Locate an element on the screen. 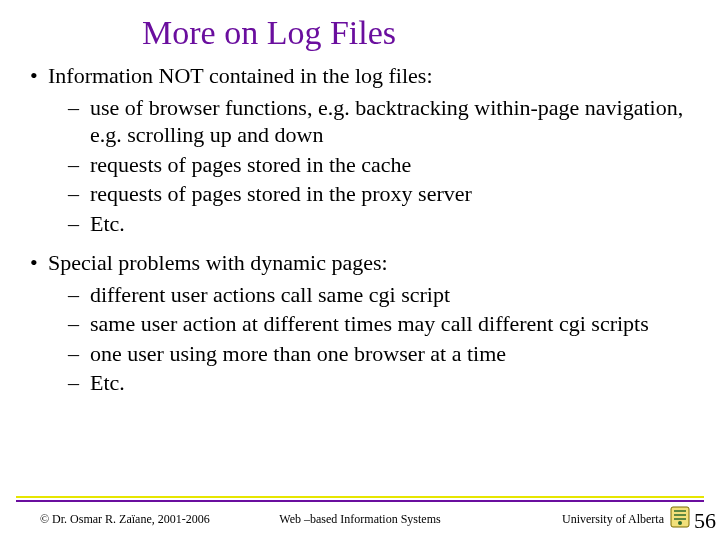  sub-bullet-item: same user action at different times may … is located at coordinates (387, 324).